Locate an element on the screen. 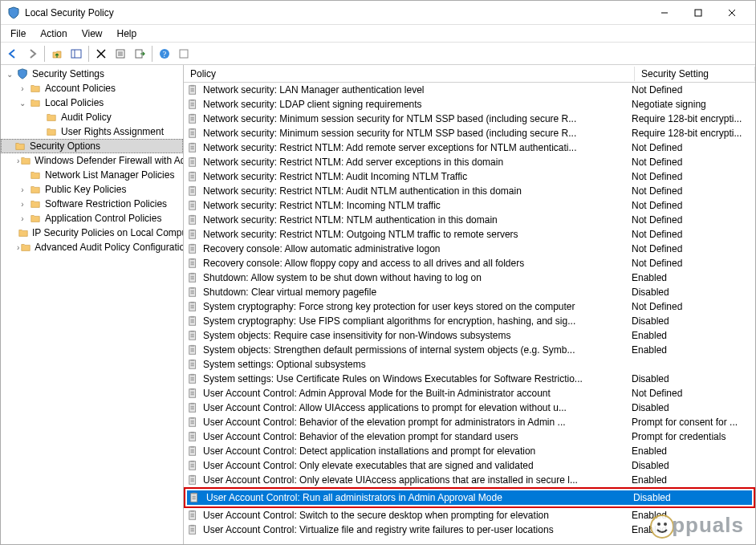 The width and height of the screenshot is (756, 545). column-header-setting: Security Setting is located at coordinates (695, 74).